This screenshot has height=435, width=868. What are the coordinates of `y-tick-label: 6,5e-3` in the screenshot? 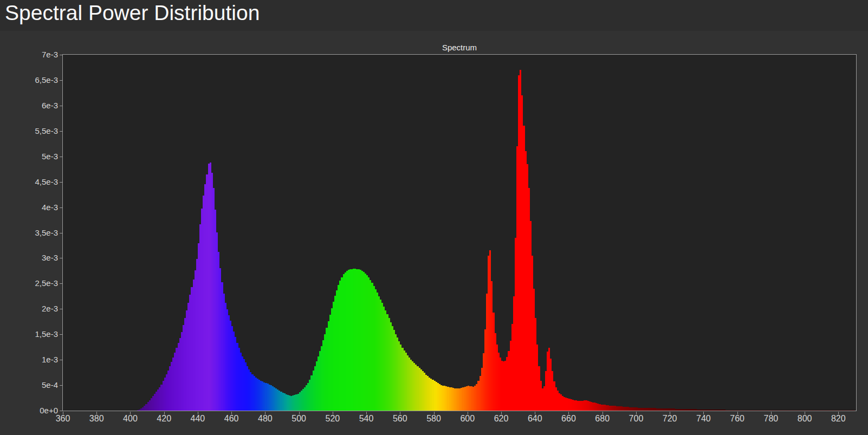 It's located at (39, 80).